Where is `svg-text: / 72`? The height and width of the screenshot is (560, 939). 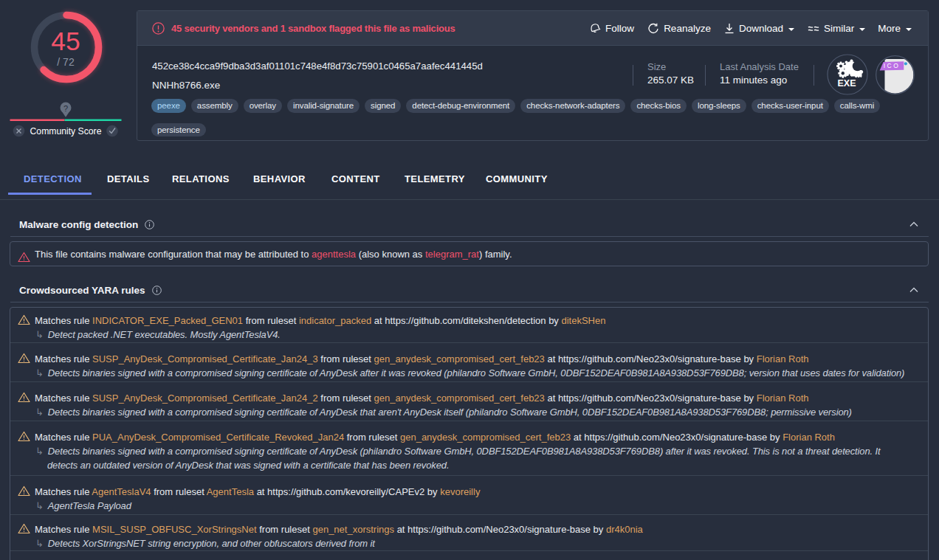
svg-text: / 72 is located at coordinates (66, 62).